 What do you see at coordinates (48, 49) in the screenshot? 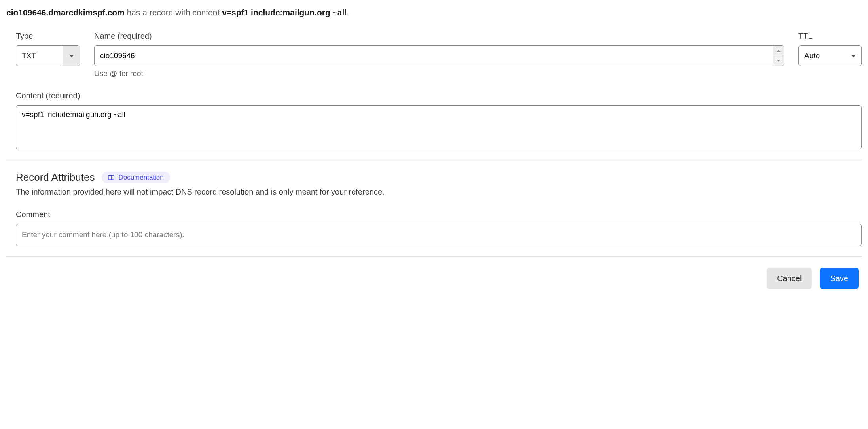
I see `type-field: Type TXT` at bounding box center [48, 49].